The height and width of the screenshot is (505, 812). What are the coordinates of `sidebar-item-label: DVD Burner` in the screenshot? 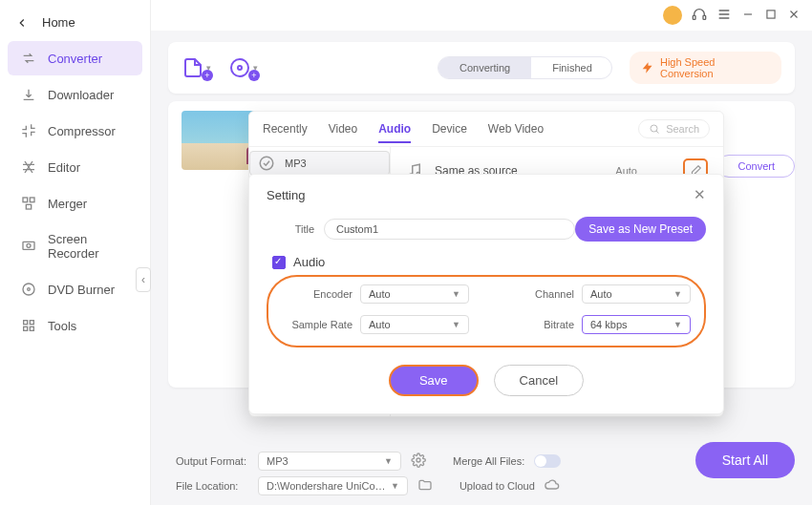 It's located at (81, 290).